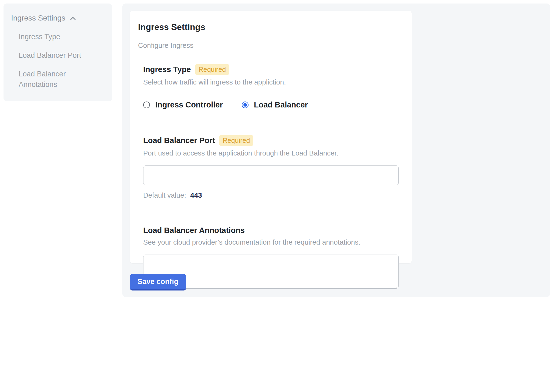  Describe the element at coordinates (271, 27) in the screenshot. I see `page-title: Ingress Settings` at that location.